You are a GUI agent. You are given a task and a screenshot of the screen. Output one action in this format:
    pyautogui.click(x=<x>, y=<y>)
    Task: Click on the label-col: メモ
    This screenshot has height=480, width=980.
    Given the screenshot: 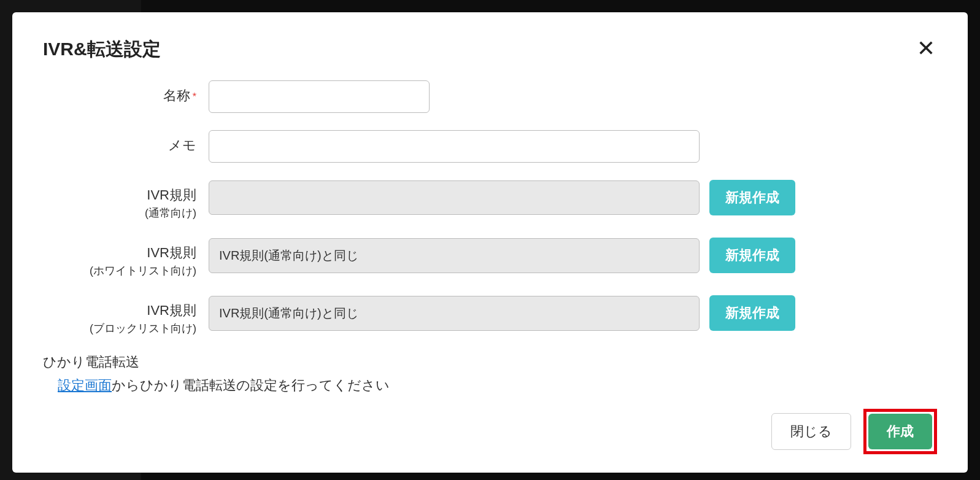 What is the action you would take?
    pyautogui.click(x=126, y=142)
    